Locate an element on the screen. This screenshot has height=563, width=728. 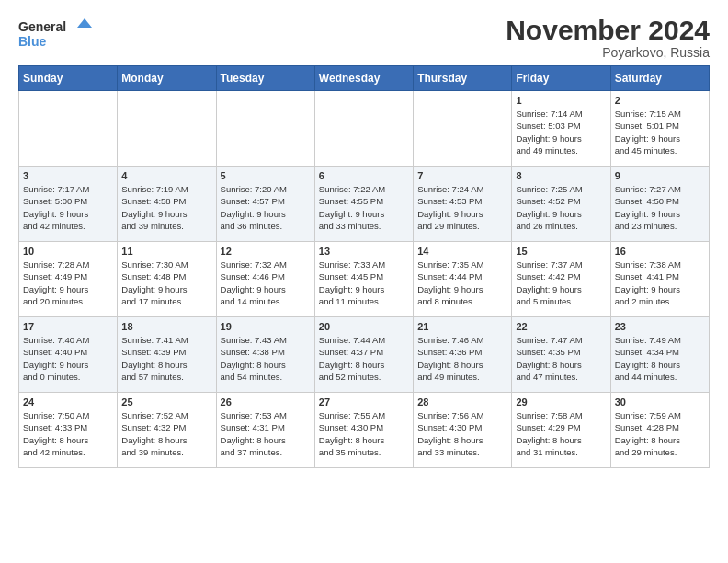
calendar-cell: 12Sunrise: 7:32 AMSunset: 4:46 PMDayligh… is located at coordinates (265, 280).